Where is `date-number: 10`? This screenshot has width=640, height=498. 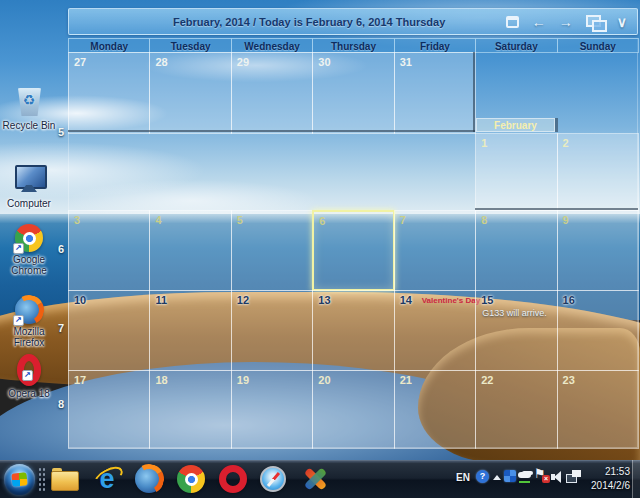
date-number: 10 is located at coordinates (80, 300).